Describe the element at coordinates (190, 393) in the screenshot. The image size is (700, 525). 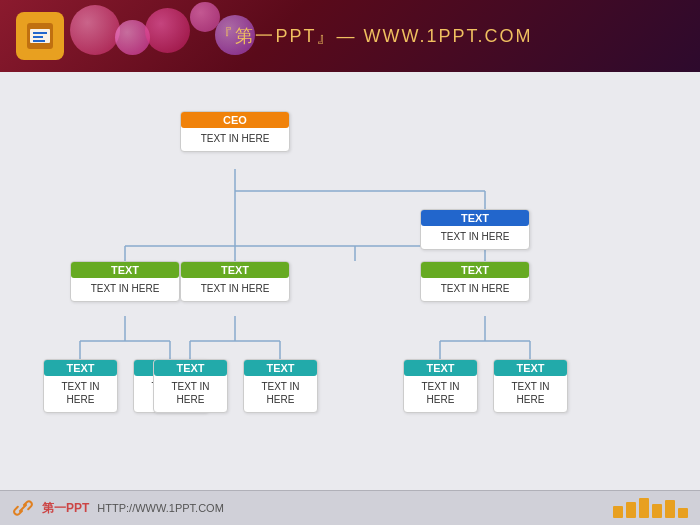
I see `l3-text-2: TEXT INHERE` at that location.